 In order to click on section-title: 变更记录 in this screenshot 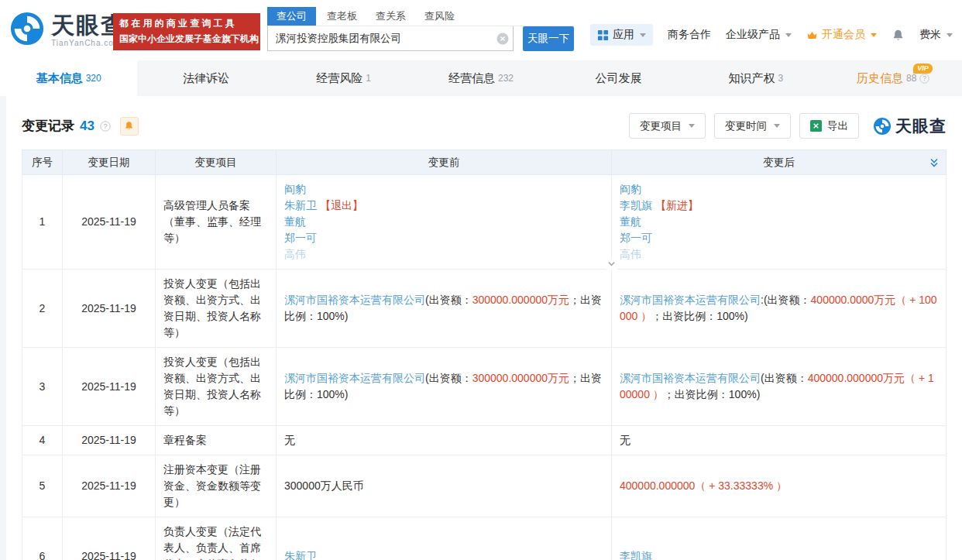, I will do `click(48, 125)`.